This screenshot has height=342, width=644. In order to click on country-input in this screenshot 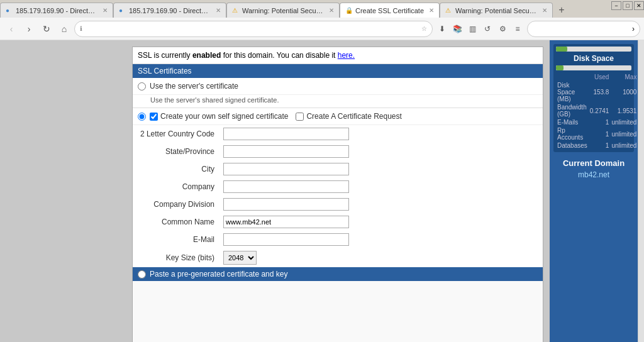, I will do `click(286, 134)`.